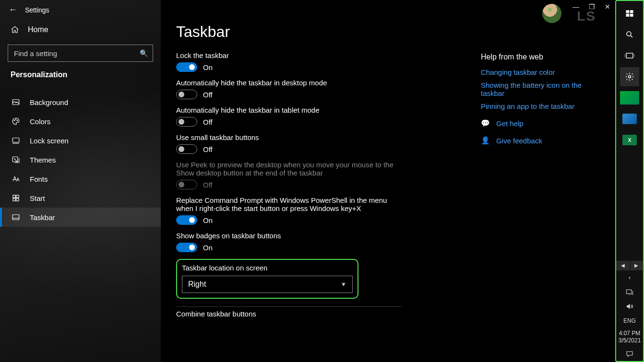  I want to click on sidebar-item-label: Colors, so click(40, 122).